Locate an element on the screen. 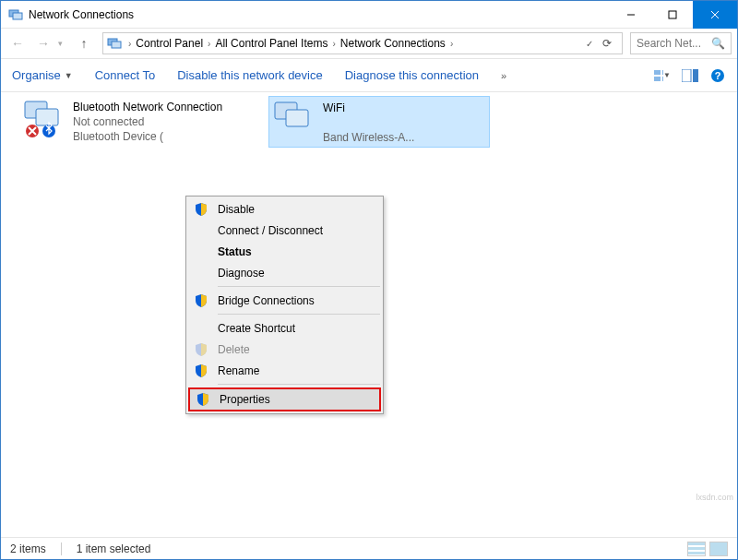  view-mode-icons is located at coordinates (708, 549).